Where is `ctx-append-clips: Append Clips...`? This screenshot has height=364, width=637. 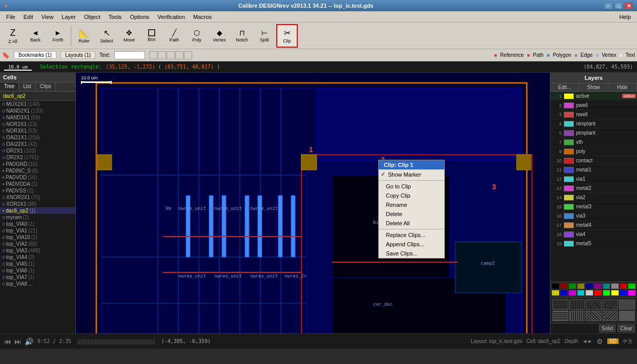
ctx-append-clips: Append Clips... is located at coordinates (412, 244).